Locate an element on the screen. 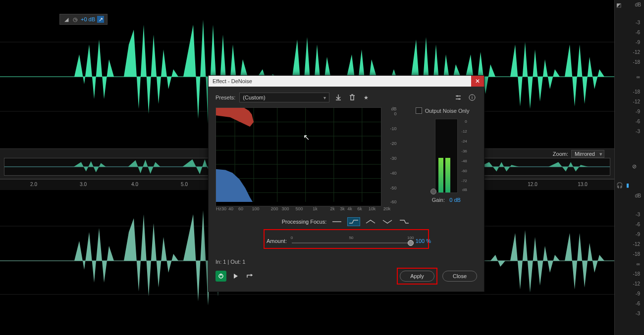  apply-highlight: Apply is located at coordinates (417, 276).